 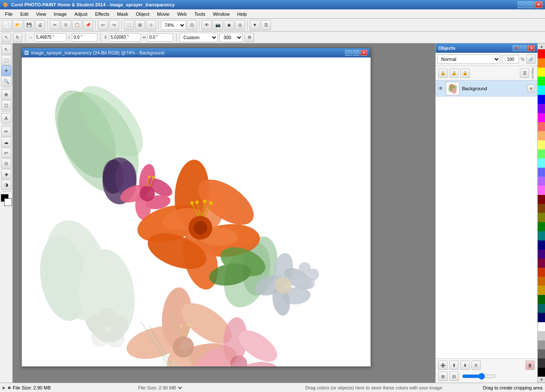 I want to click on color-swatch-00FFFF, so click(x=541, y=90).